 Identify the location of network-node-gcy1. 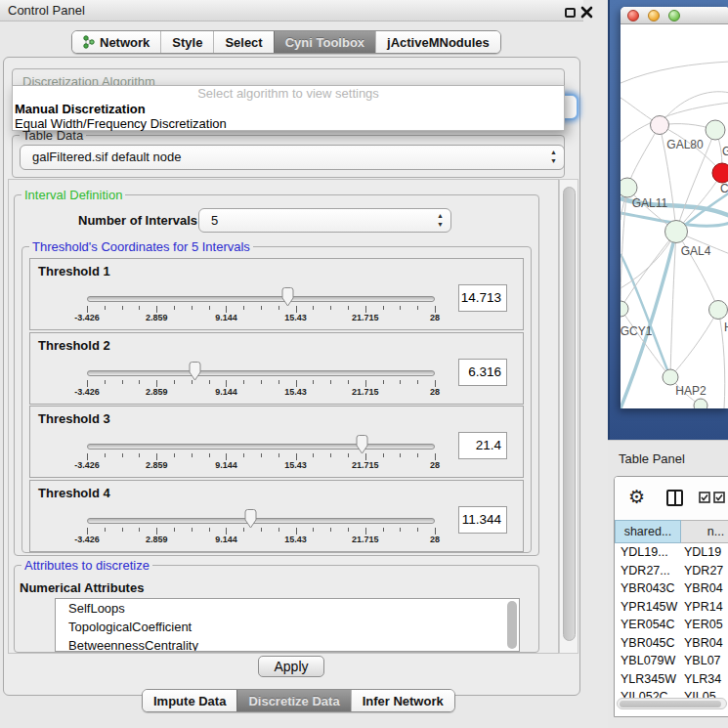
(624, 309).